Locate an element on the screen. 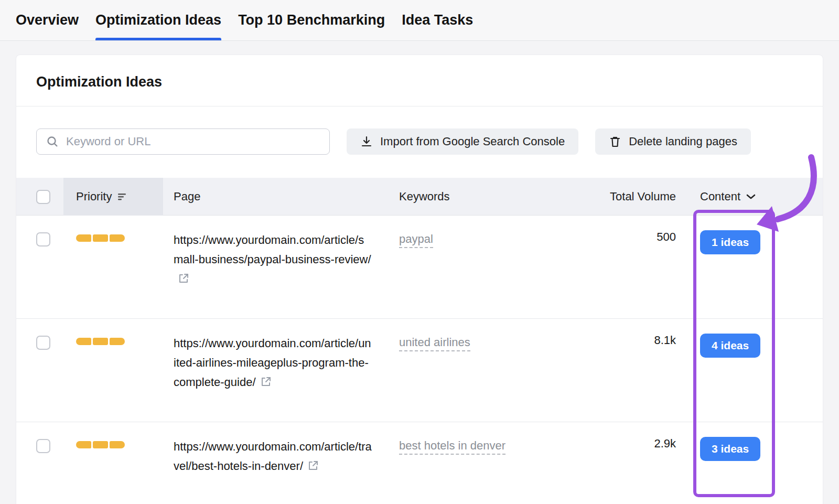 Image resolution: width=839 pixels, height=504 pixels. ideas-button: 4 ideas is located at coordinates (730, 346).